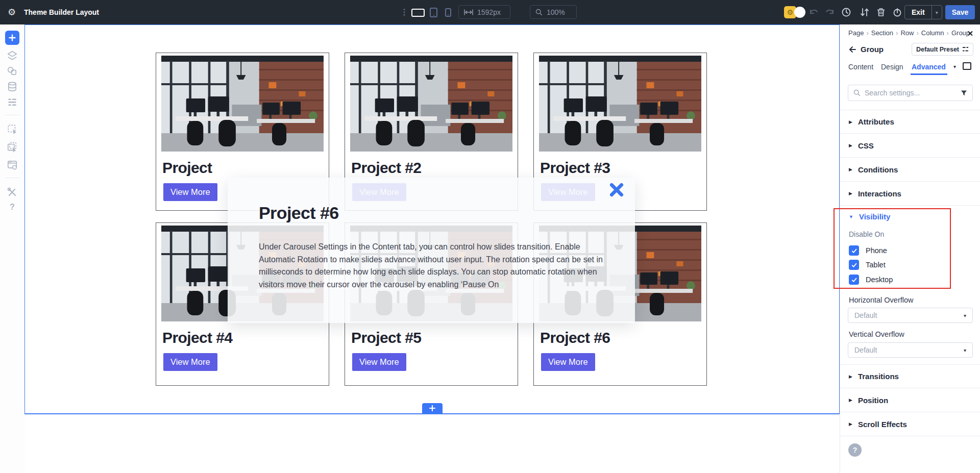 This screenshot has height=473, width=980. What do you see at coordinates (432, 338) in the screenshot?
I see `project-card-title: Project #5` at bounding box center [432, 338].